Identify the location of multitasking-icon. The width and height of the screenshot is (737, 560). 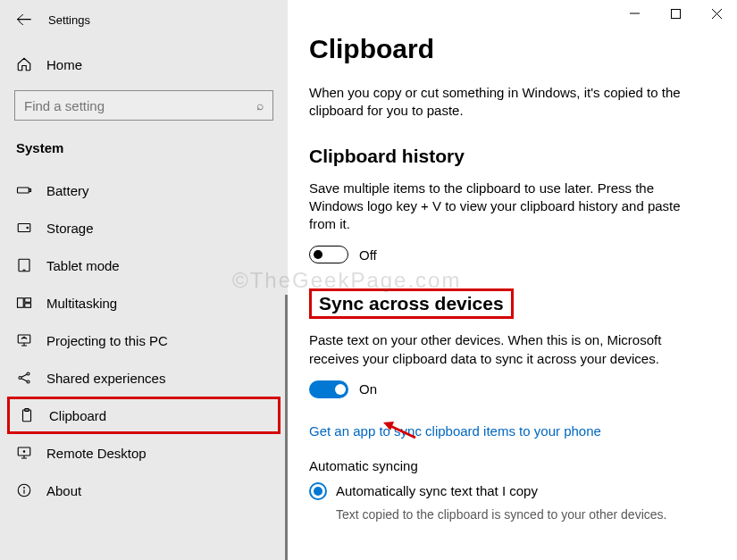
(24, 303).